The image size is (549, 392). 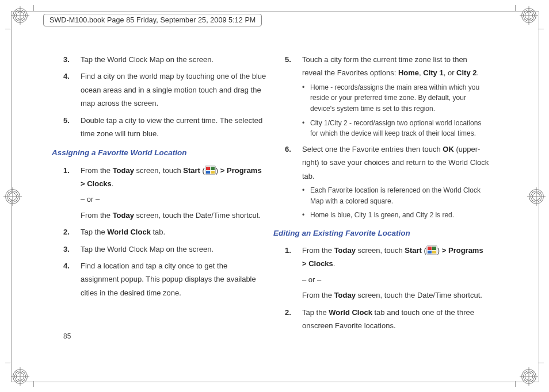 I want to click on steps-continued: Tap the World Clock Map on the screen. F…, so click(x=166, y=97).